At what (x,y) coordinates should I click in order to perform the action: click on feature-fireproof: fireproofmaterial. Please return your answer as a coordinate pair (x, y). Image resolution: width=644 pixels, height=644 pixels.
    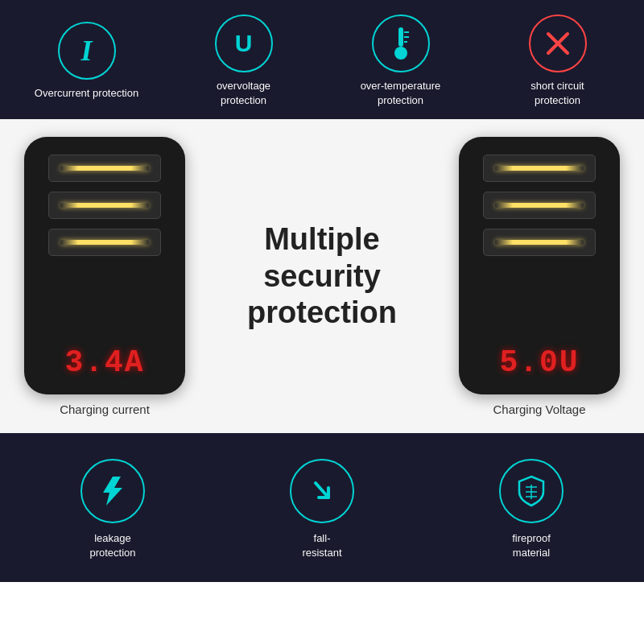
    Looking at the image, I should click on (531, 510).